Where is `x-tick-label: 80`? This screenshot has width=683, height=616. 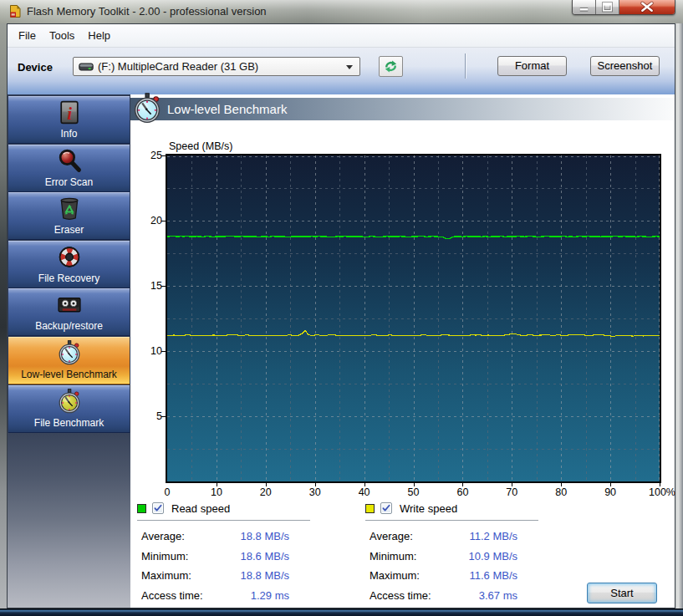
x-tick-label: 80 is located at coordinates (561, 492).